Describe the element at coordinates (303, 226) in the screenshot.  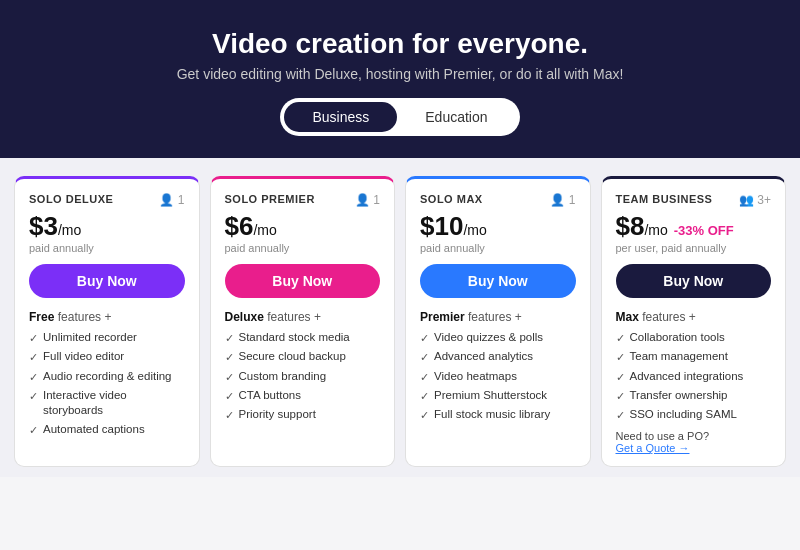
I see `card-price: $6/mo` at that location.